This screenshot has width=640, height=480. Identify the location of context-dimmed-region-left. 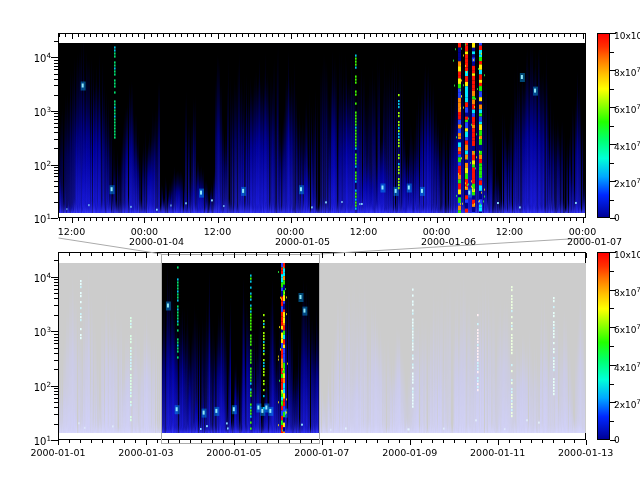
(110, 348).